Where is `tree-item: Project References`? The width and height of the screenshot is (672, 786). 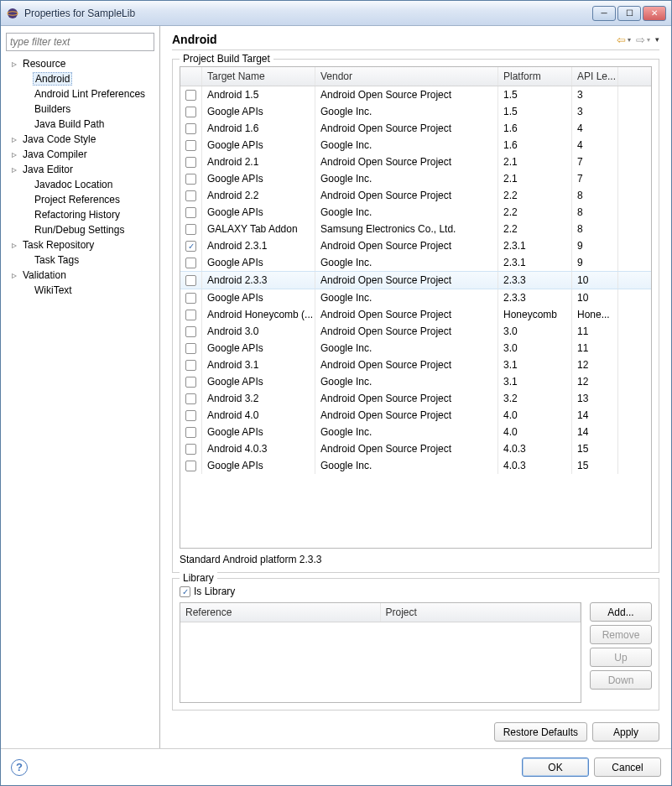
tree-item: Project References is located at coordinates (81, 200).